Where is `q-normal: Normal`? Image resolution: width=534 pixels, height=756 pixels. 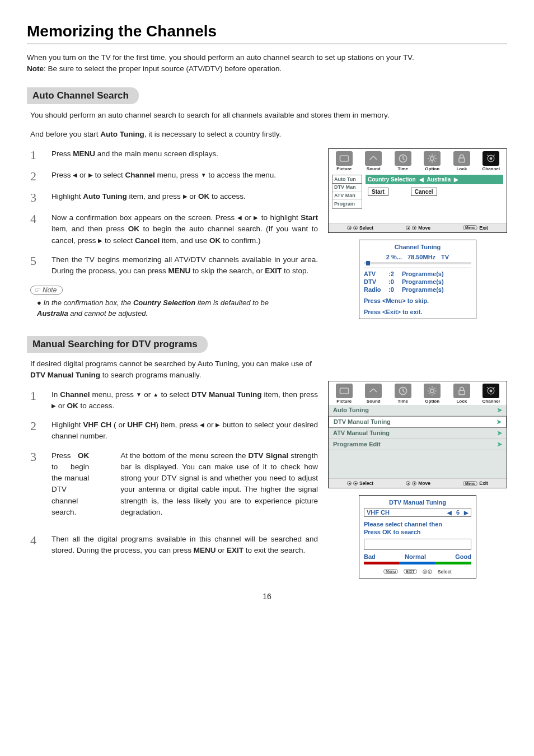 q-normal: Normal is located at coordinates (415, 557).